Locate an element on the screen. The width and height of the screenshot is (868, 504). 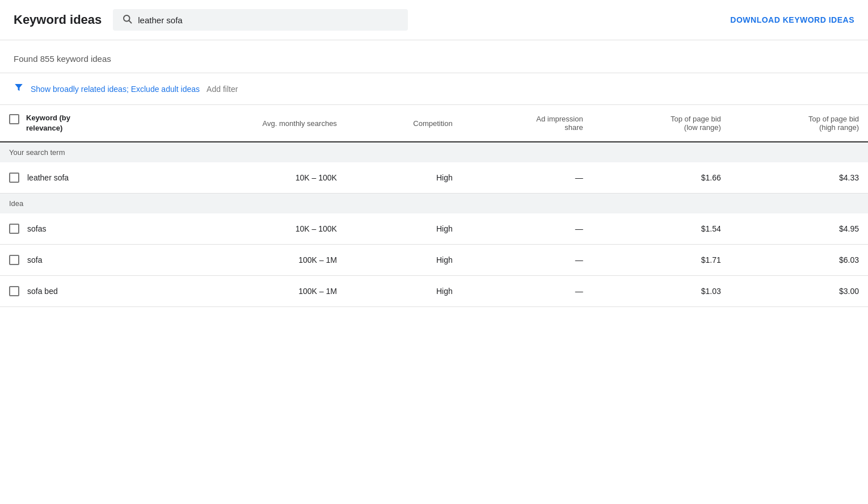
select-all-checkbox is located at coordinates (14, 119).